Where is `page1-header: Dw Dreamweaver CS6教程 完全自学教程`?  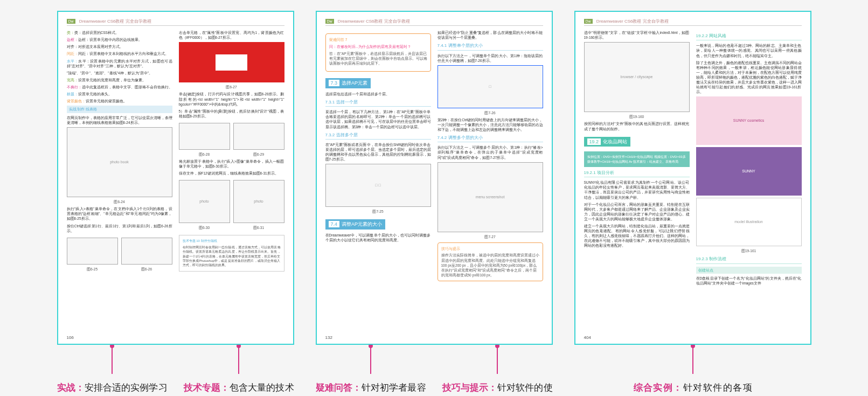 page1-header: Dw Dreamweaver CS6教程 完全自学教程 is located at coordinates (176, 22).